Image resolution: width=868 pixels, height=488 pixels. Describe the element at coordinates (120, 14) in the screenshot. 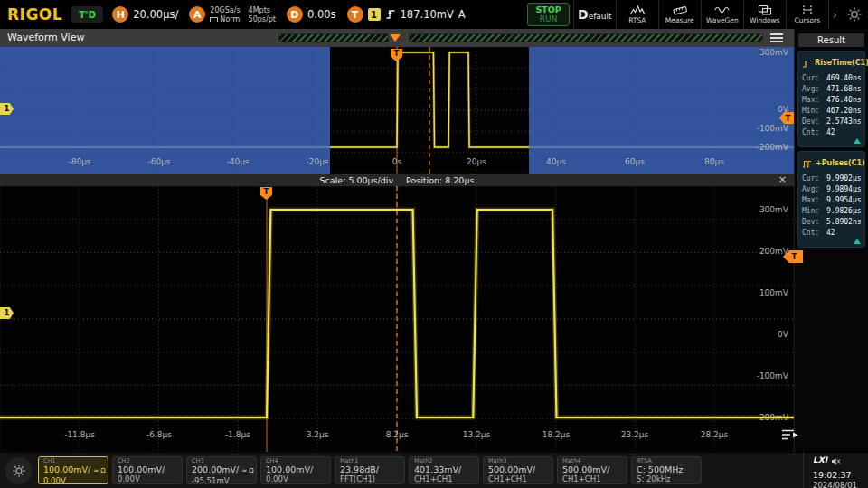

I see `horizontal-icon: H` at that location.